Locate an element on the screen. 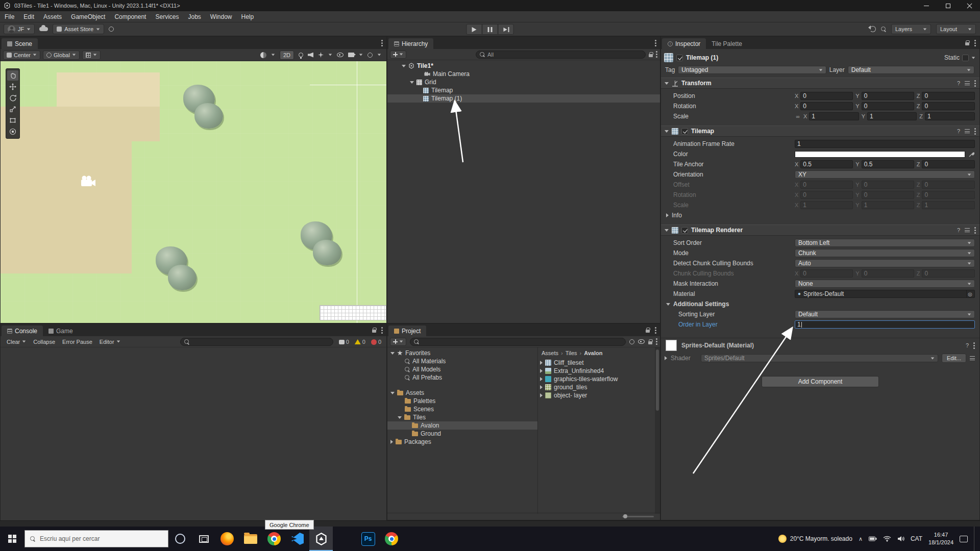 This screenshot has width=980, height=551. hierarchy-item-grid: Grid is located at coordinates (524, 82).